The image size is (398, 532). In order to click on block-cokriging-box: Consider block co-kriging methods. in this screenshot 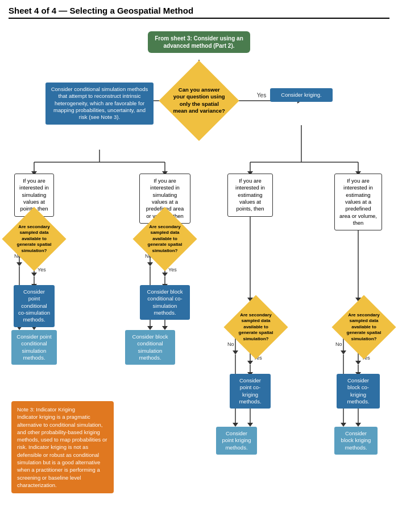, I will do `click(358, 391)`.